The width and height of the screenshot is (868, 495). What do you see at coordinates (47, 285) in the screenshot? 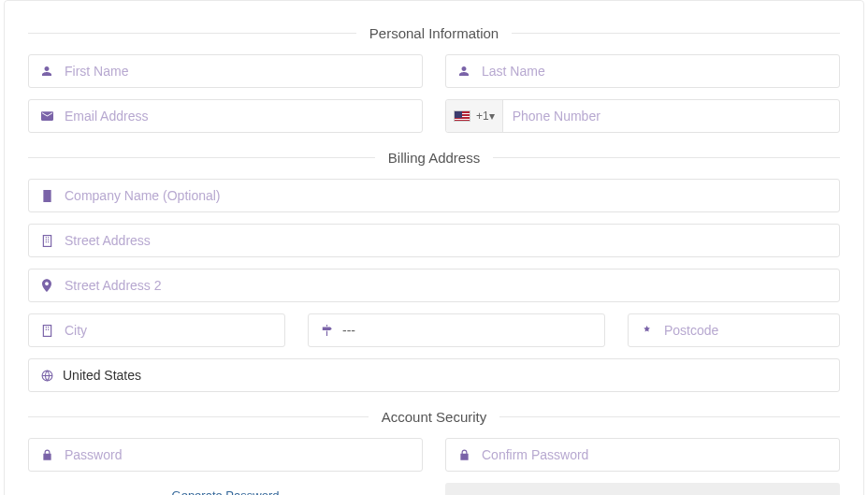
I see `map-marker-icon` at bounding box center [47, 285].